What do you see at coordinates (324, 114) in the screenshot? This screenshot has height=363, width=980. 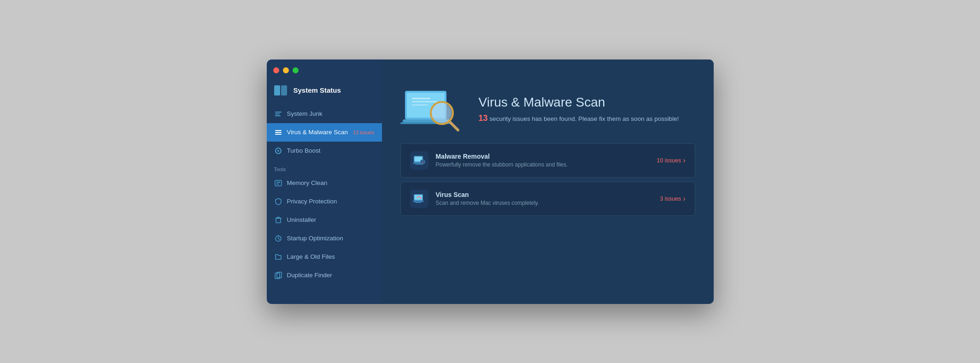 I see `sidebar-item-system-junk: System Junk` at bounding box center [324, 114].